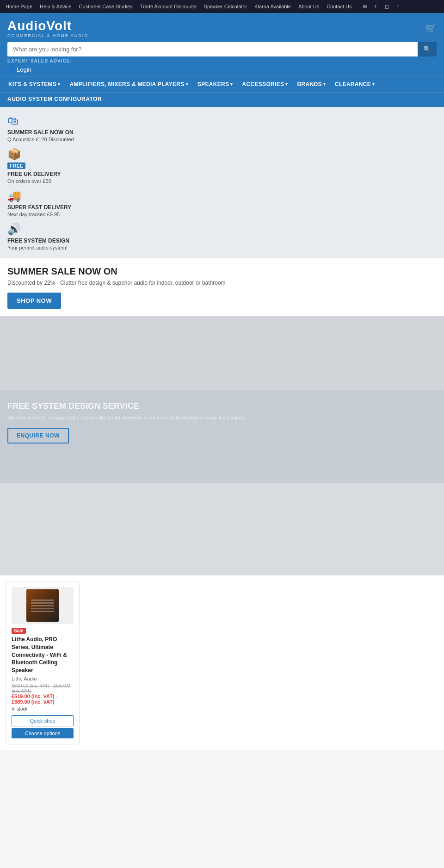  Describe the element at coordinates (43, 709) in the screenshot. I see `product-stock: In stock` at that location.